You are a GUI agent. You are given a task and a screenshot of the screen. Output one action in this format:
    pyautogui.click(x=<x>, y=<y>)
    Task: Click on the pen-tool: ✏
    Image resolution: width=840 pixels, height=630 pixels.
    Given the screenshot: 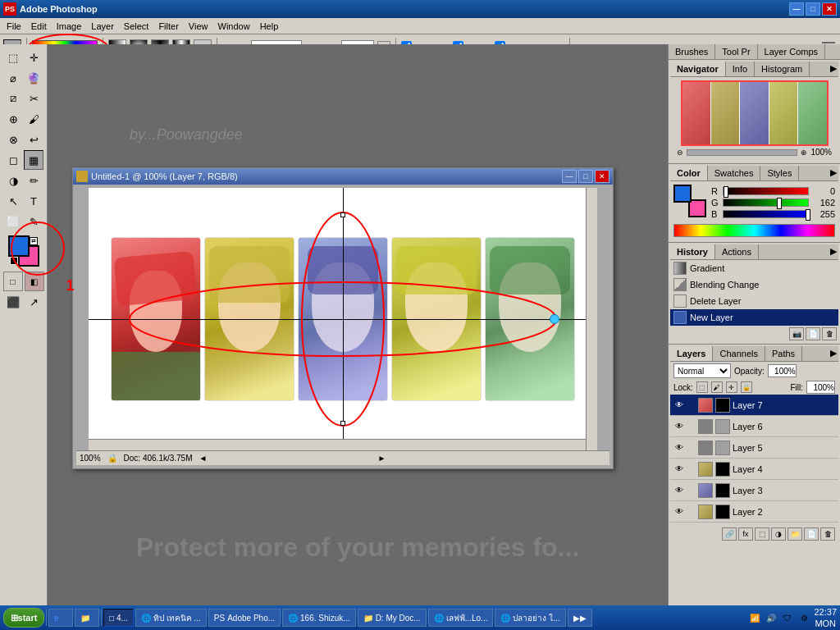 What is the action you would take?
    pyautogui.click(x=34, y=180)
    